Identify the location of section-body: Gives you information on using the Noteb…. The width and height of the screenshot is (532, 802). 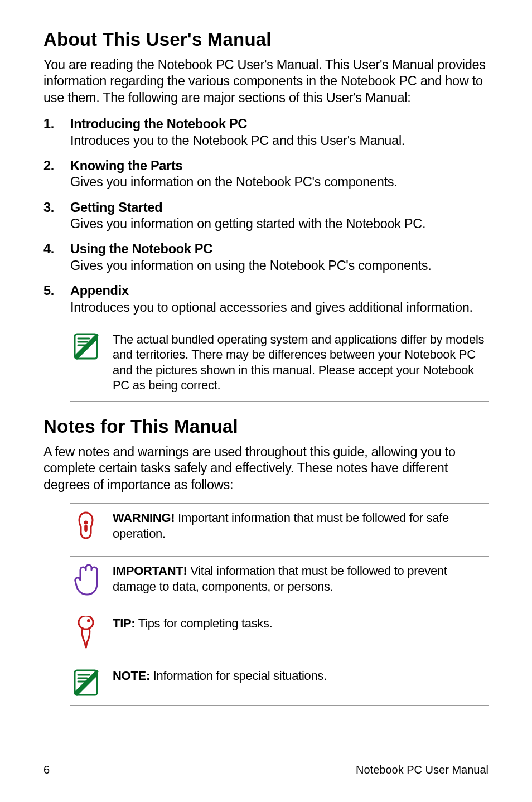
(279, 265).